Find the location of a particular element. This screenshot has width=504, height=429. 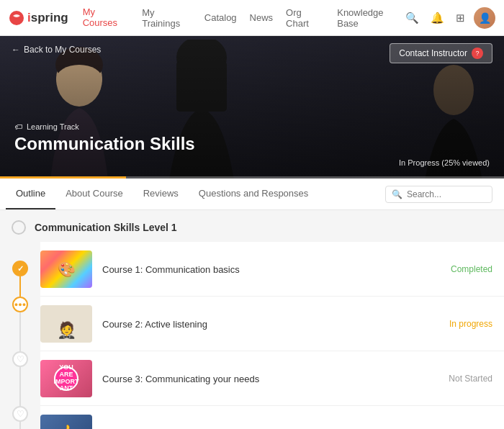

nav-catalog: Catalog is located at coordinates (220, 17).